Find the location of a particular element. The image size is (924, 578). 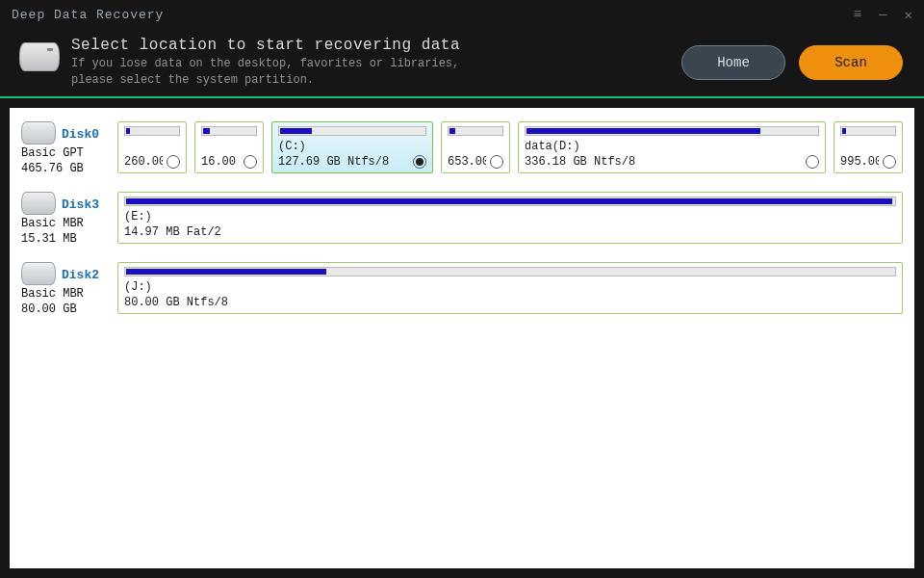

partition: 995.00 . is located at coordinates (868, 147).